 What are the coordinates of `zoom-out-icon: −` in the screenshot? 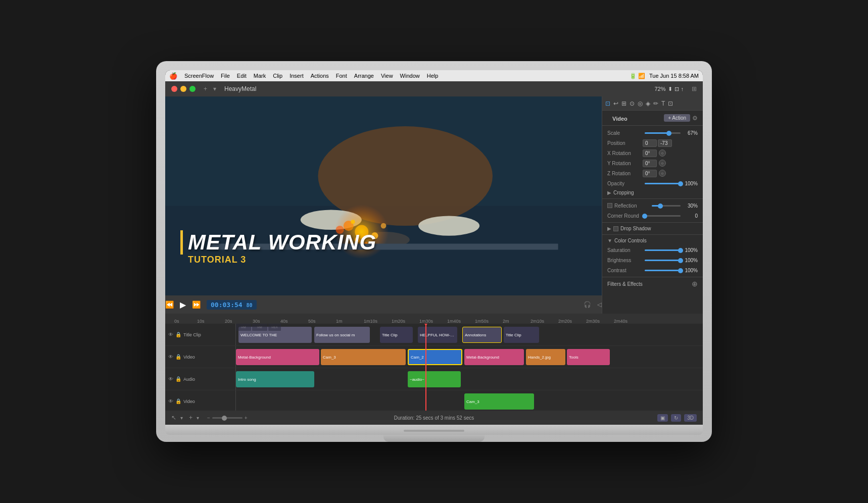 It's located at (209, 418).